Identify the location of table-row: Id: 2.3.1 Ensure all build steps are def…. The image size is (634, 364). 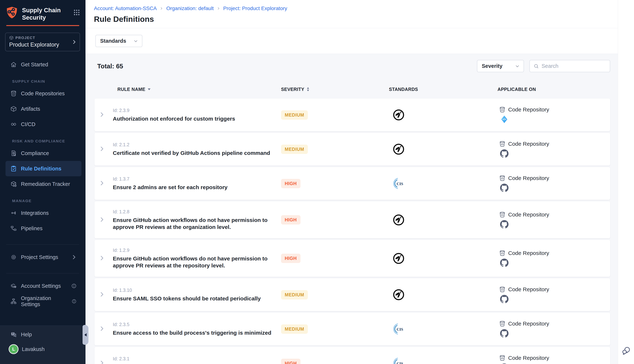
(352, 356).